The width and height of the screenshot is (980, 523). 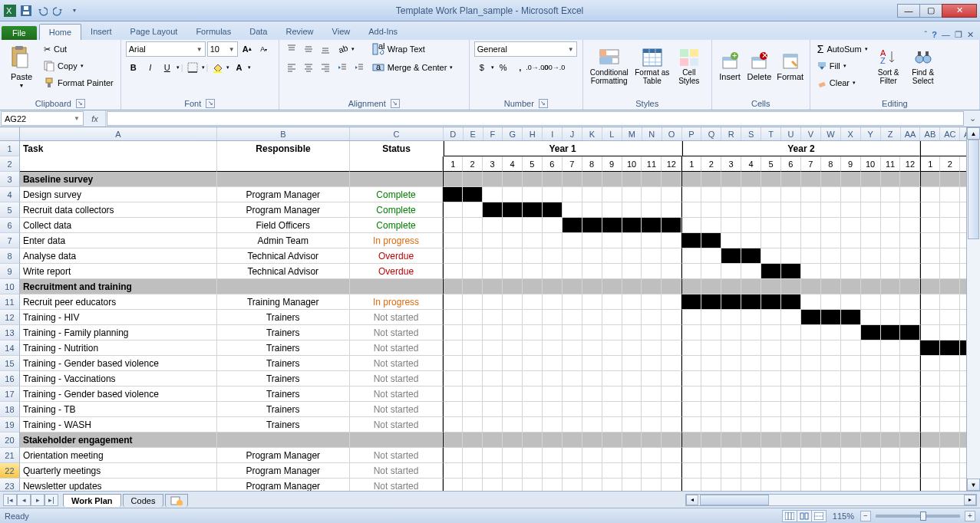 I want to click on column-header: D, so click(x=454, y=133).